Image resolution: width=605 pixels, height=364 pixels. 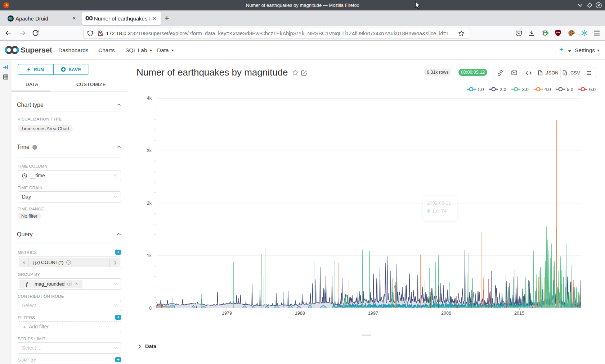 What do you see at coordinates (373, 313) in the screenshot?
I see `svg-text: 1997` at bounding box center [373, 313].